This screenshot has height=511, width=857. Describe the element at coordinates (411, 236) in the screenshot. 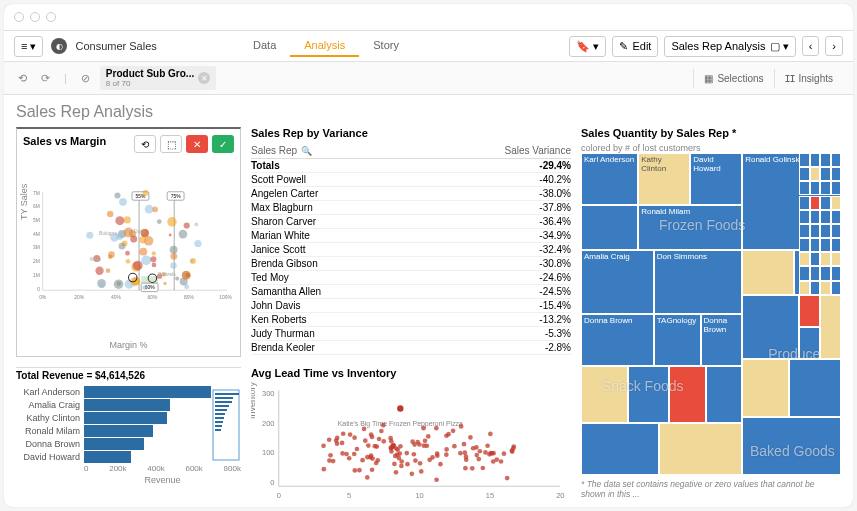

I see `table-row: Marian White-34.9%` at that location.